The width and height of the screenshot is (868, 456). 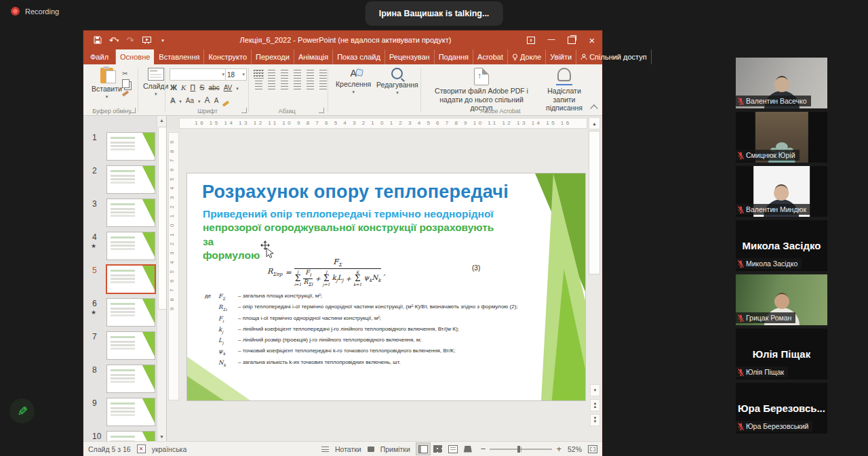 I want to click on drawing-button: А Креслення ▾, so click(x=353, y=81).